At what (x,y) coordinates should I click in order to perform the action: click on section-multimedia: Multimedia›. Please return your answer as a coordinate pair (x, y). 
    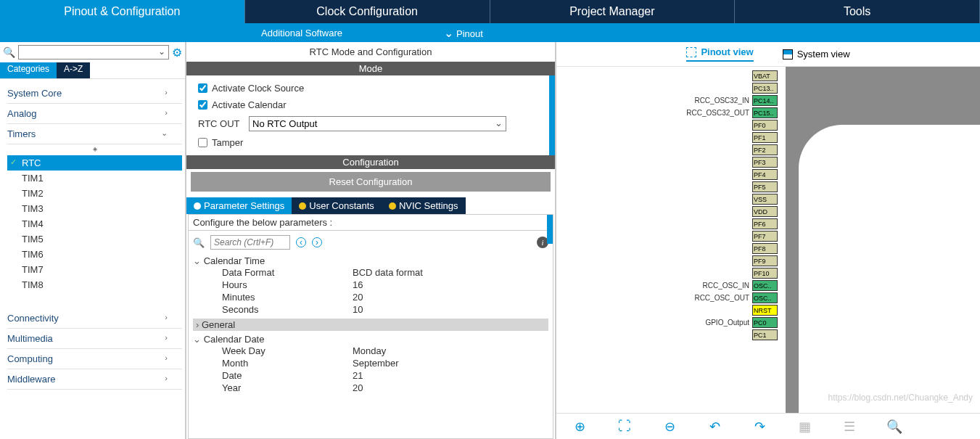
    Looking at the image, I should click on (94, 339).